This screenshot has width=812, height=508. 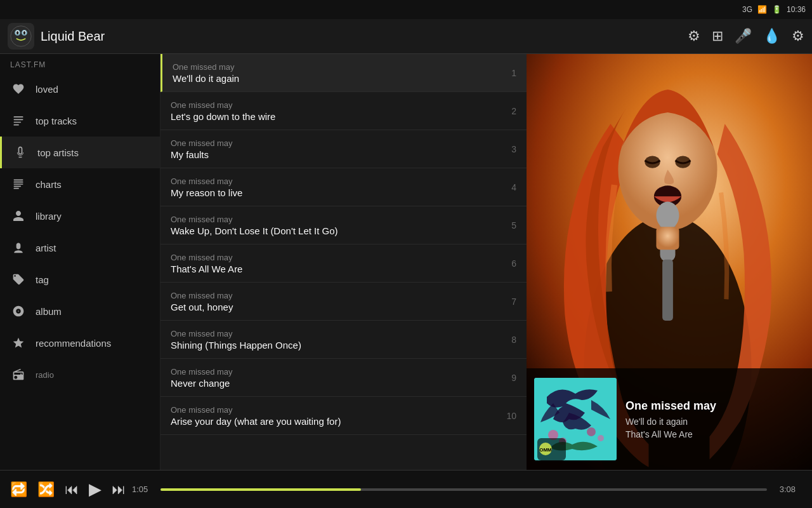 What do you see at coordinates (507, 302) in the screenshot?
I see `track-number: 7` at bounding box center [507, 302].